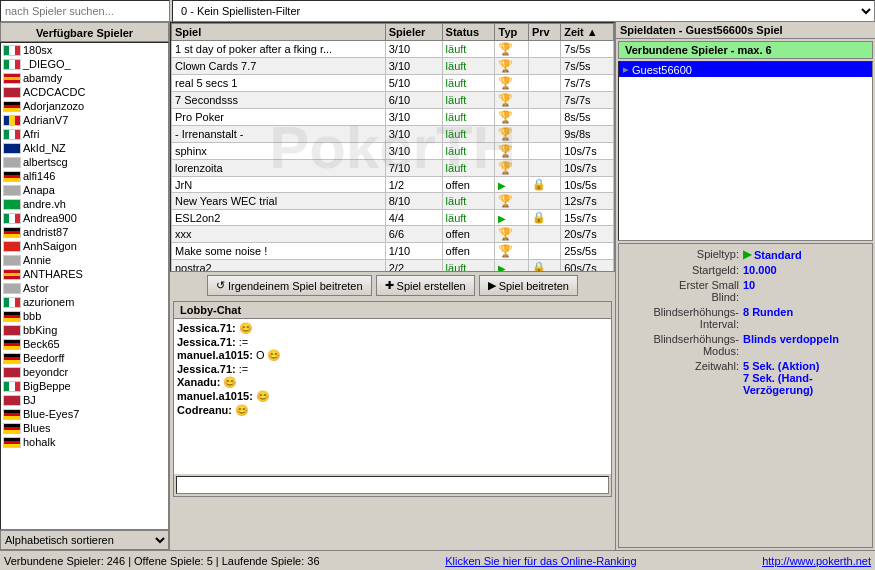 The width and height of the screenshot is (875, 570). What do you see at coordinates (84, 302) in the screenshot?
I see `list-item: azurionem` at bounding box center [84, 302].